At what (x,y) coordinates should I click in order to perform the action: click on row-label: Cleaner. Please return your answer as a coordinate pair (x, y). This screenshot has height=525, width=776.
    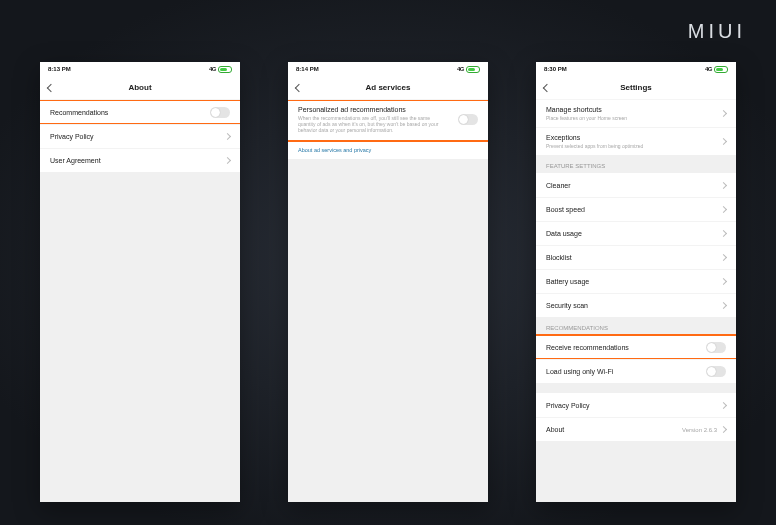
    Looking at the image, I should click on (558, 186).